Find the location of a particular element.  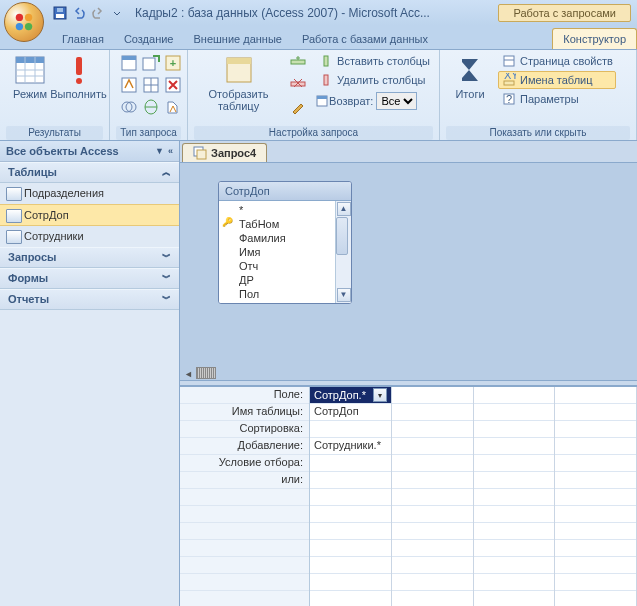

property-sheet-button: Страница свойств is located at coordinates (557, 61).